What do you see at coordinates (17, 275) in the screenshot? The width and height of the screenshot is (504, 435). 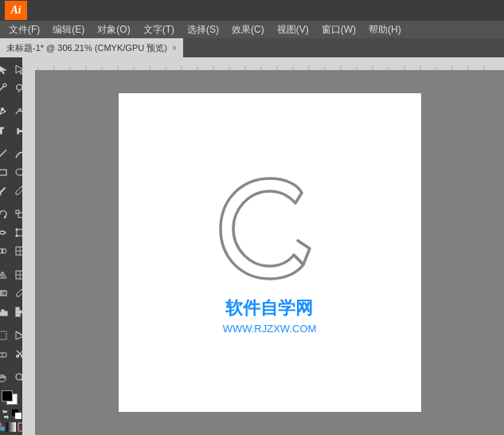 I see `mesh-tool` at bounding box center [17, 275].